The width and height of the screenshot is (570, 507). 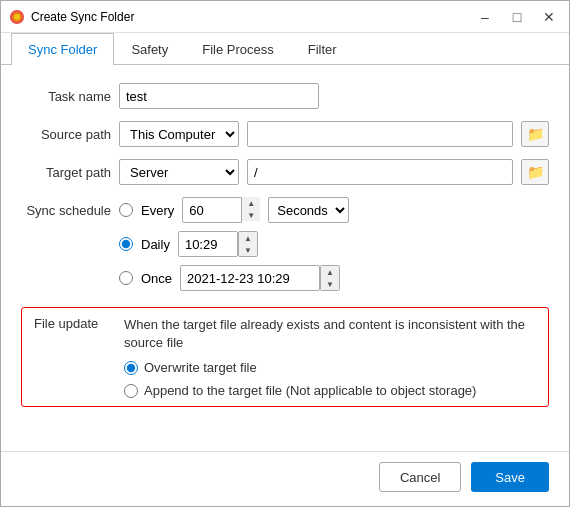 I want to click on every-row: Sync schedule Every ▲ ▼ Seconds Minutes …, so click(x=285, y=210).